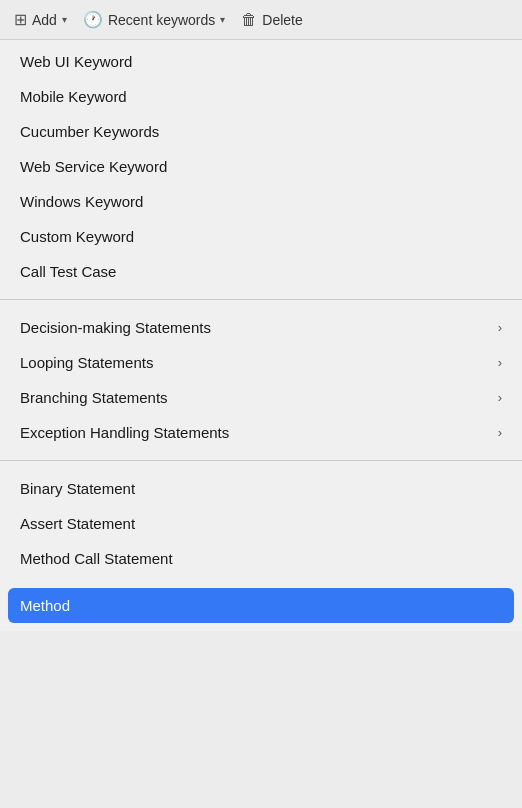 Image resolution: width=522 pixels, height=808 pixels. I want to click on add-icon: ⊞, so click(20, 20).